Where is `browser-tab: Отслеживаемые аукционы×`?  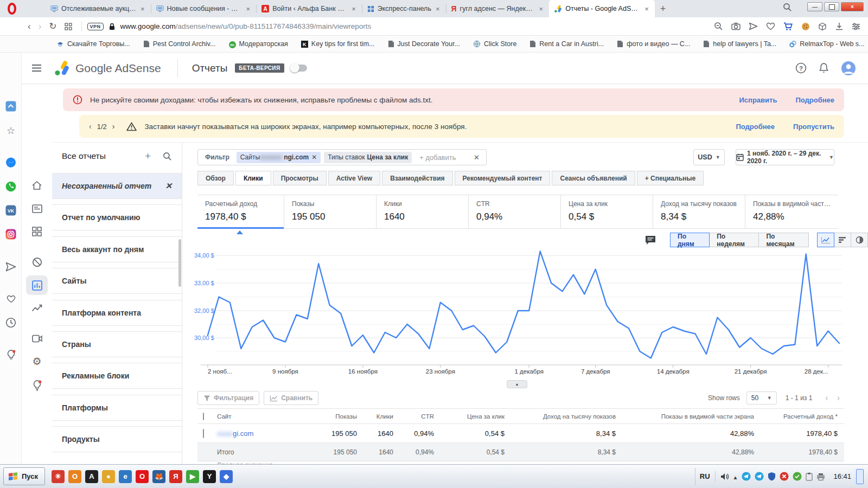
browser-tab: Отслеживаемые аукционы× is located at coordinates (98, 9).